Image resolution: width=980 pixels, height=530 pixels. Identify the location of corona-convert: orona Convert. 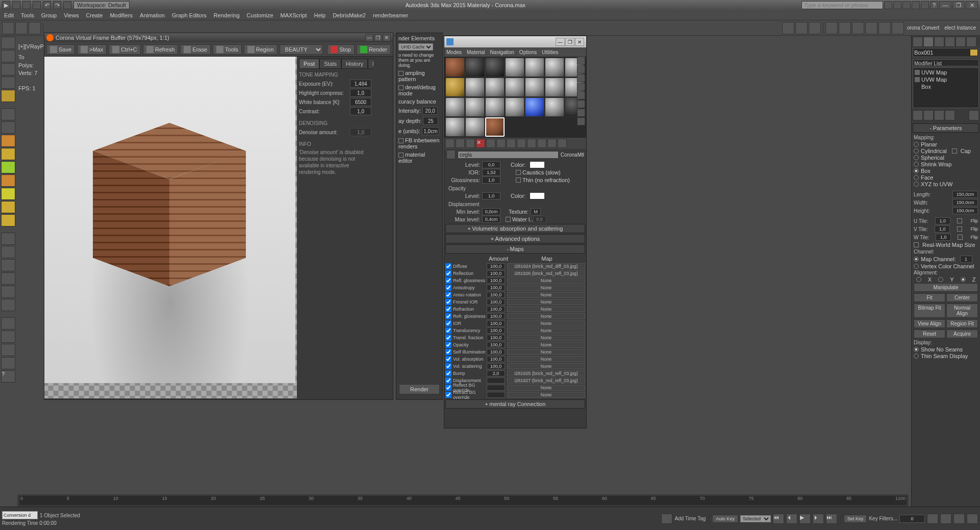
(923, 28).